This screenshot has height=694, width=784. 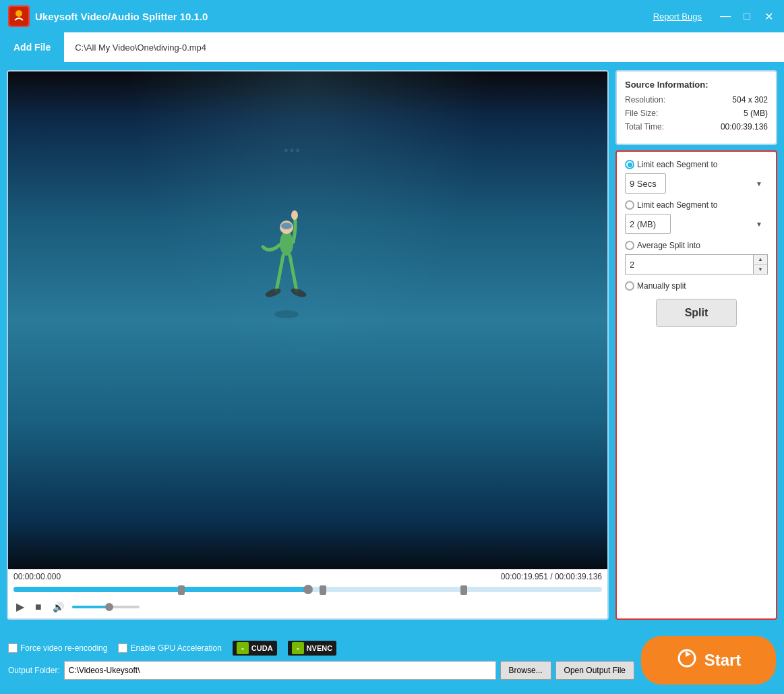 What do you see at coordinates (644, 127) in the screenshot?
I see `total-time-label: Total Time:` at bounding box center [644, 127].